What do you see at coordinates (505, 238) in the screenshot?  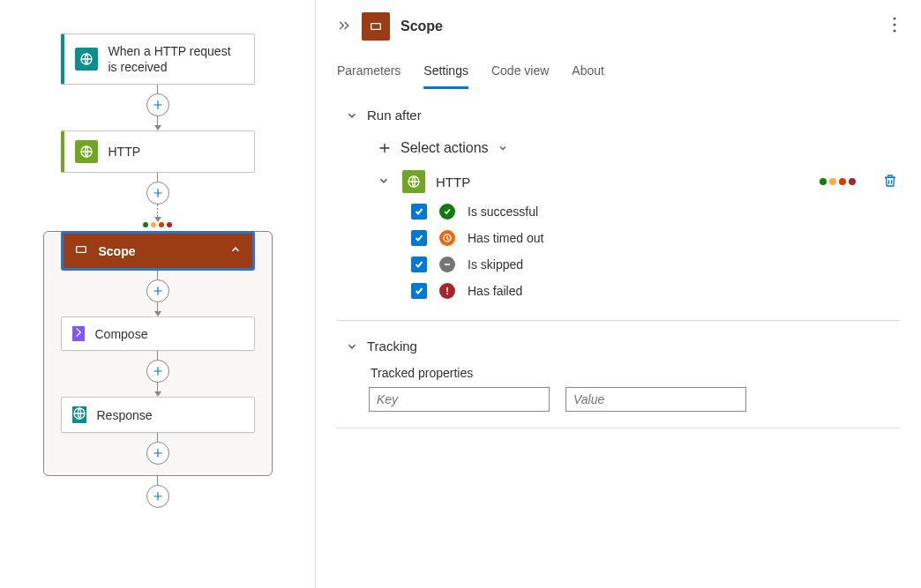 I see `condition-label: Has timed out` at bounding box center [505, 238].